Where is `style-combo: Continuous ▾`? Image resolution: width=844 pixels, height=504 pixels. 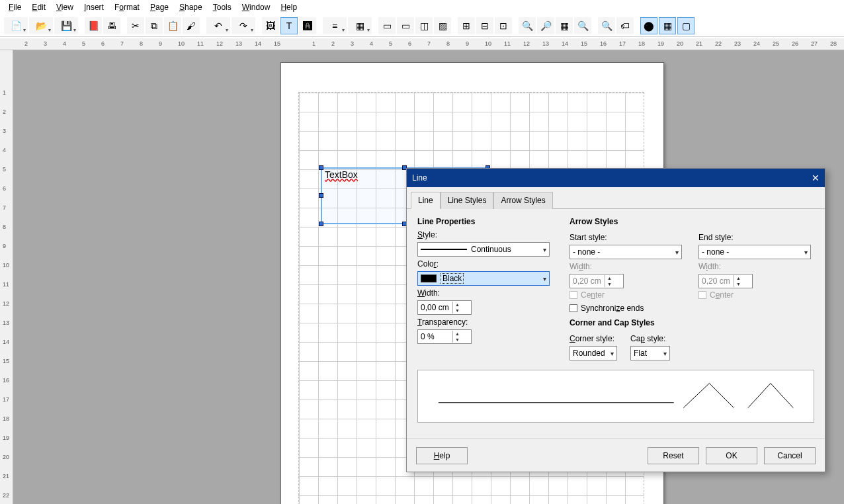 style-combo: Continuous ▾ is located at coordinates (484, 249).